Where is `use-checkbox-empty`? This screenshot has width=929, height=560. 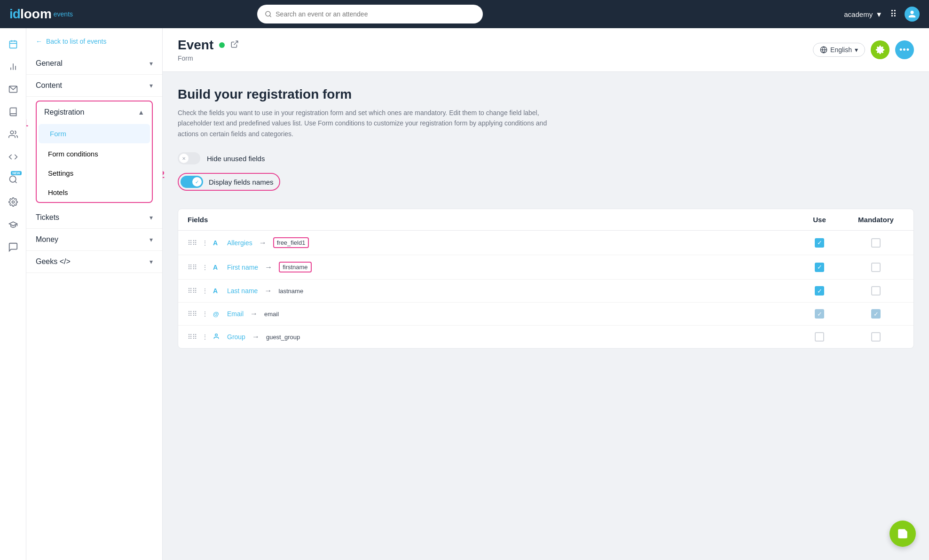 use-checkbox-empty is located at coordinates (819, 337).